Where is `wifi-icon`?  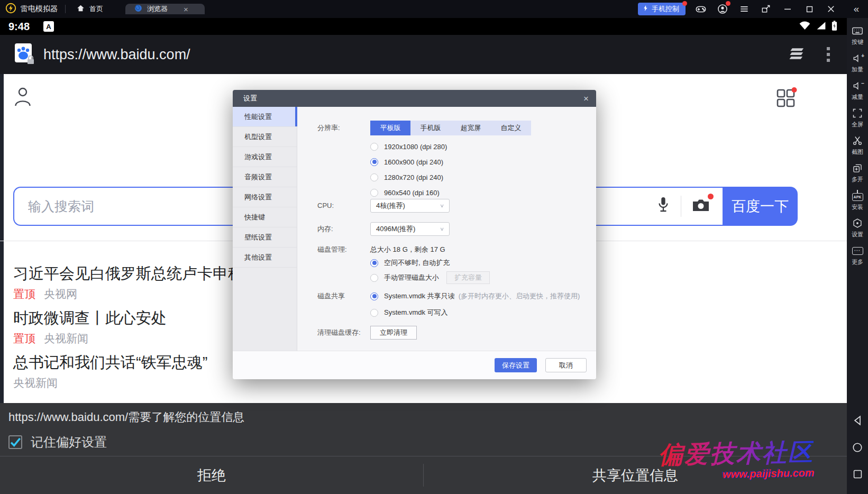 wifi-icon is located at coordinates (805, 26).